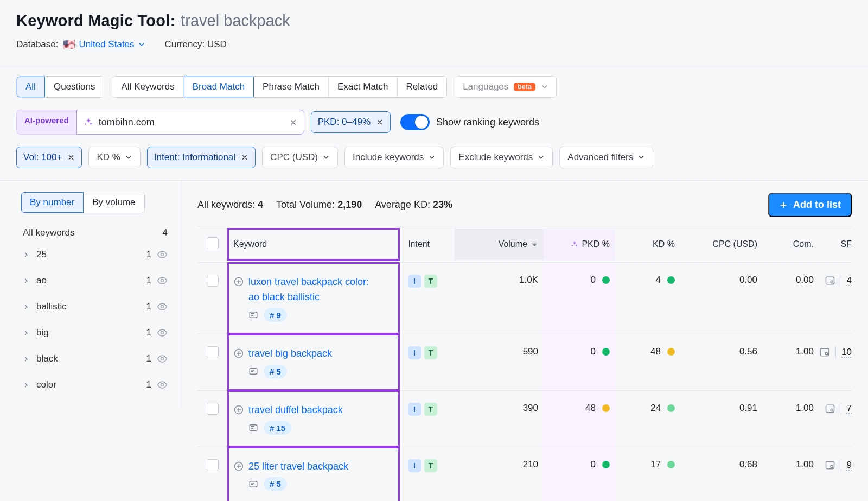 The image size is (868, 501). What do you see at coordinates (213, 243) in the screenshot?
I see `select-all-checkbox` at bounding box center [213, 243].